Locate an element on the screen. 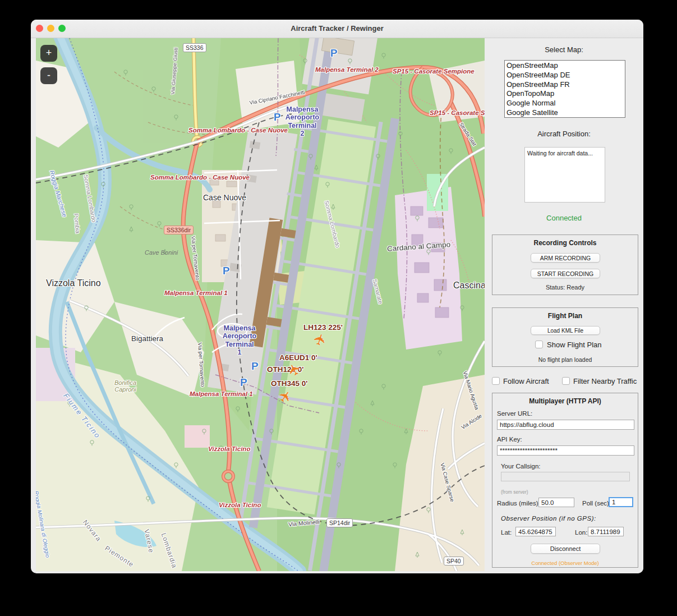 The height and width of the screenshot is (616, 677). callsign-hint: (from server) is located at coordinates (515, 492).